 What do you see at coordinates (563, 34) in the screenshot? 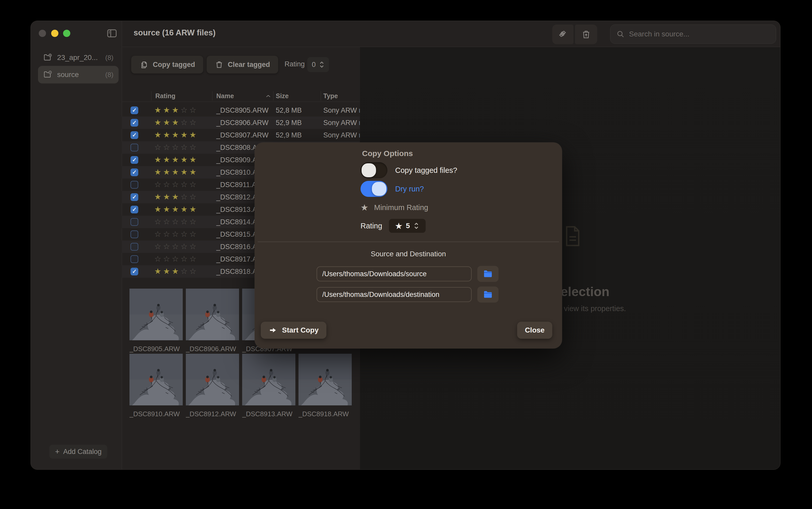
I see `layers-icon` at bounding box center [563, 34].